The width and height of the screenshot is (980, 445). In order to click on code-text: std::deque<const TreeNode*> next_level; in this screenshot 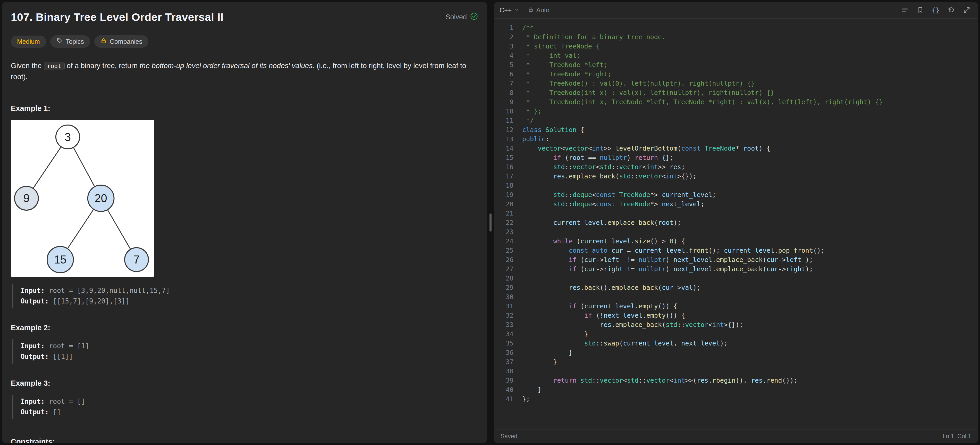, I will do `click(613, 204)`.